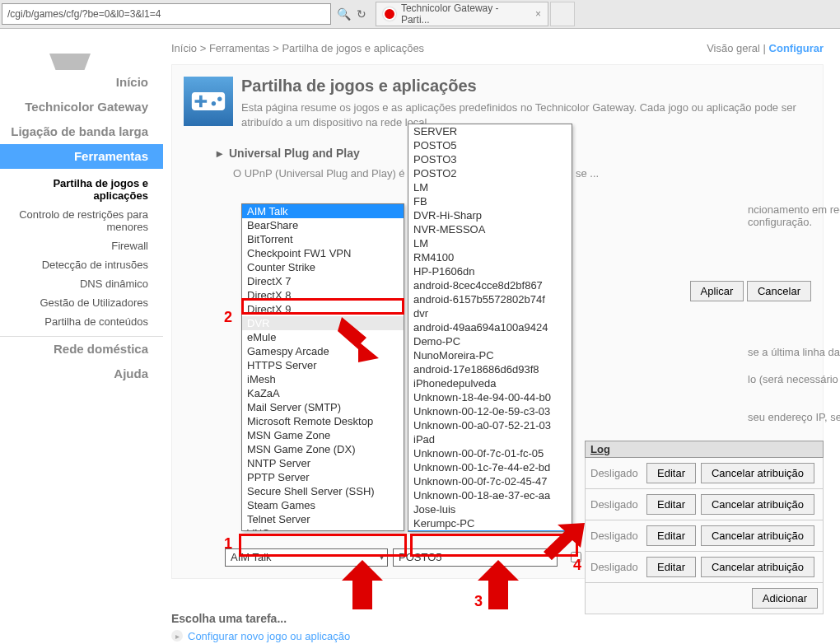  I want to click on dropdown-option: Unknown-00-0f-7c-02-45-47, so click(490, 481).